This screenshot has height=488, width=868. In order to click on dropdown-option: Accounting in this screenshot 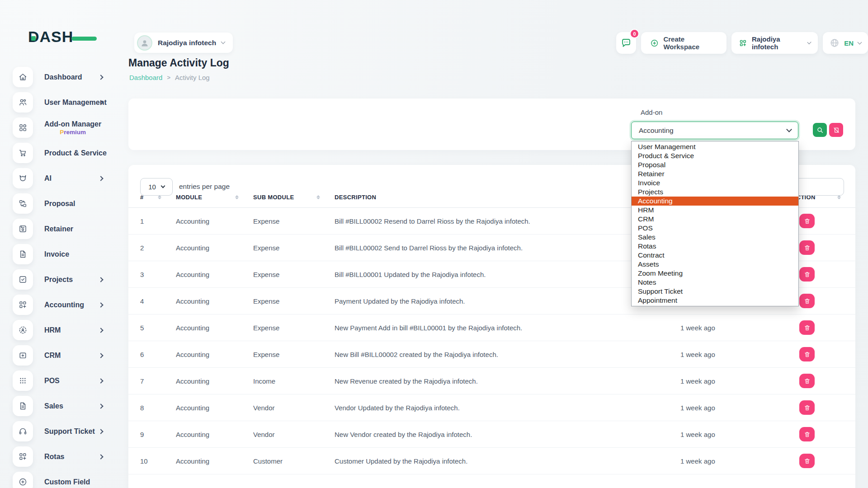, I will do `click(715, 201)`.